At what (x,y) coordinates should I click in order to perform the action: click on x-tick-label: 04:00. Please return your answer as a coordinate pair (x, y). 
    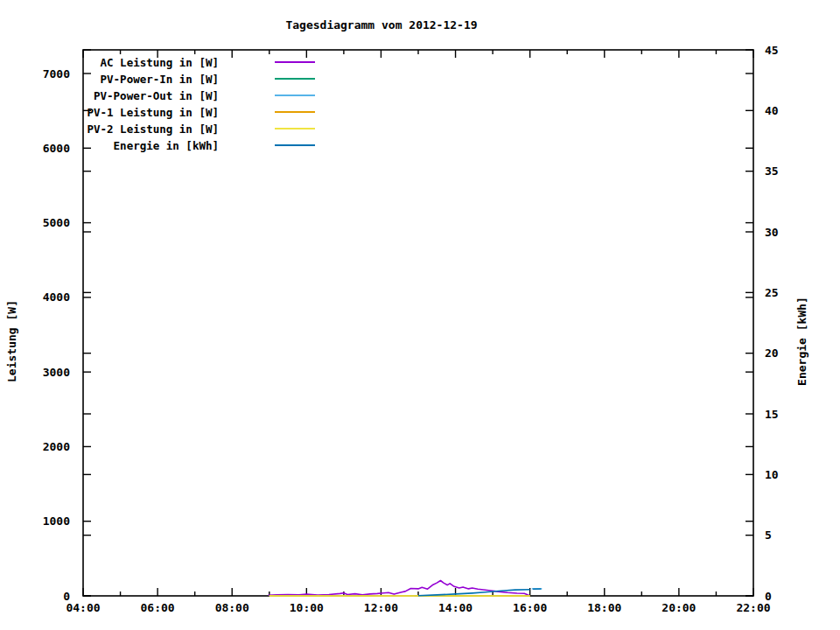
    Looking at the image, I should click on (82, 607).